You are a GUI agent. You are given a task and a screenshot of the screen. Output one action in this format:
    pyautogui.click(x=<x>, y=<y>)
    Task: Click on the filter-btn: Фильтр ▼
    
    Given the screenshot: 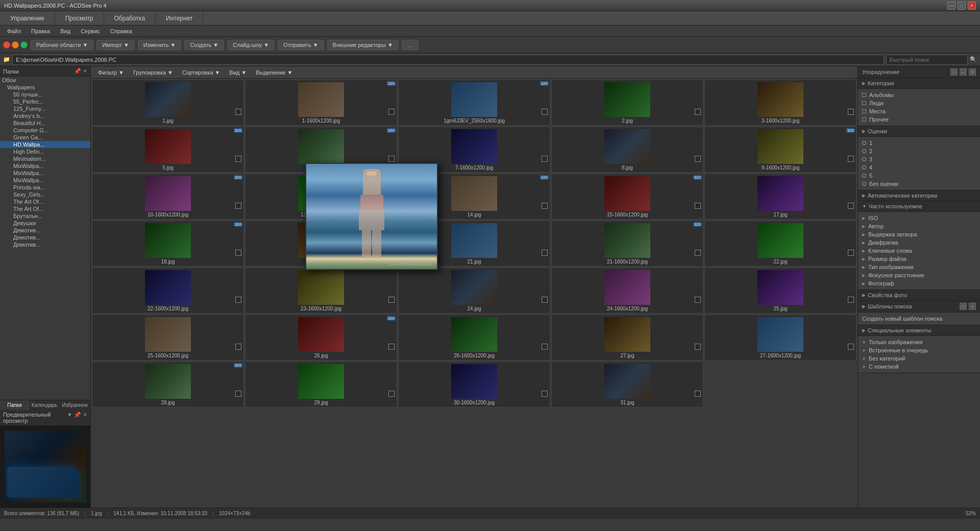 What is the action you would take?
    pyautogui.click(x=111, y=73)
    